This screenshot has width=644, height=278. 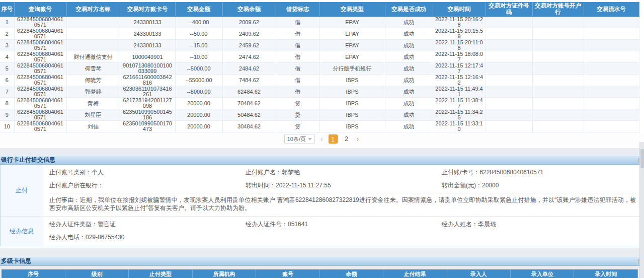 I want to click on transaction-row: 56228450068040610571何雪琴90107130801001000…, so click(x=319, y=68).